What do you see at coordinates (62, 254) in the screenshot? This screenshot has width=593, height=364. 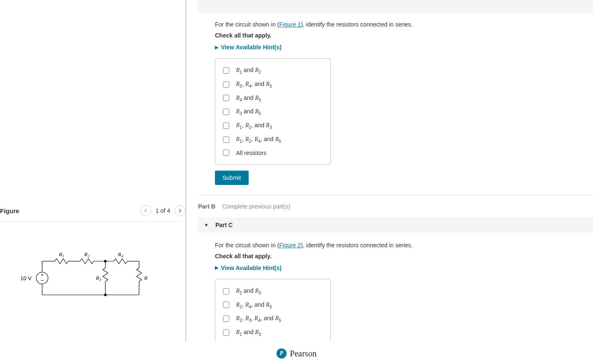 I see `svg-text: R1` at bounding box center [62, 254].